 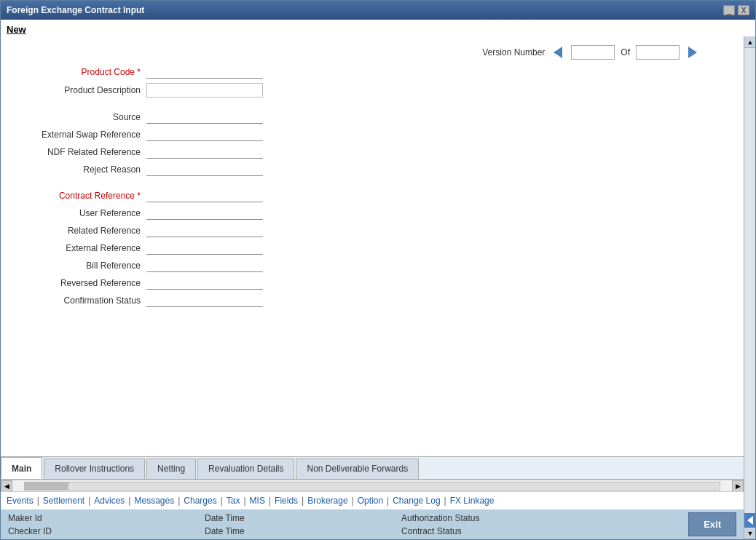 I want to click on sep1: |, so click(x=38, y=501).